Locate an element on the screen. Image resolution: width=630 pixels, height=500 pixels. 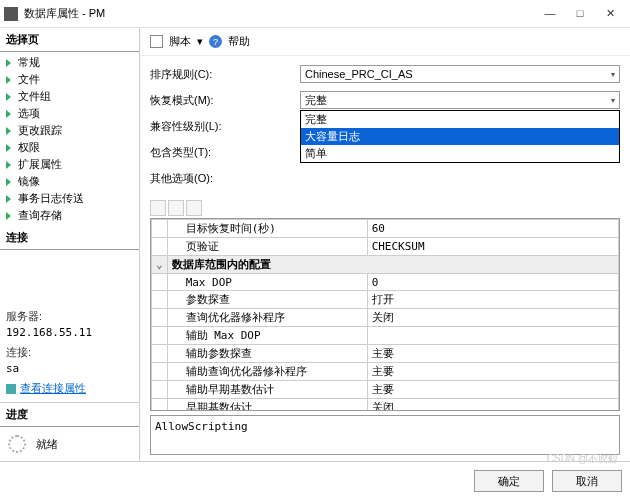
nav-item-5: 权限 is located at coordinates (70, 148).